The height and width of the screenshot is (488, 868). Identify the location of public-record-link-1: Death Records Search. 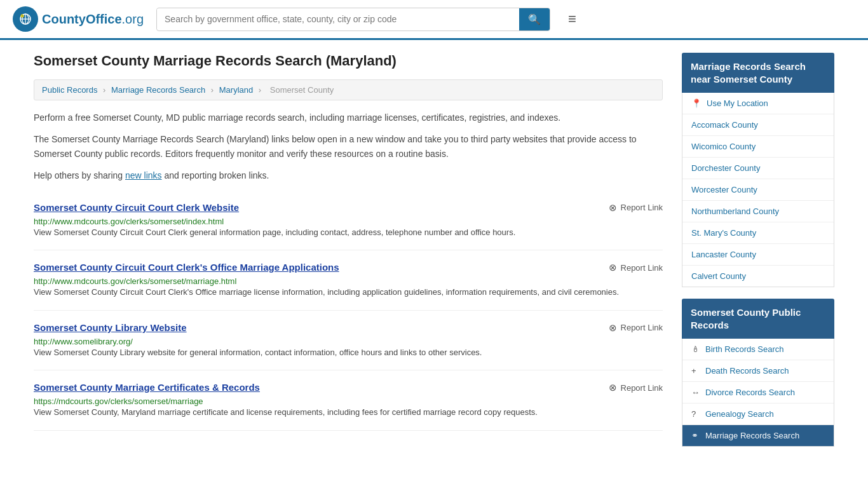
(747, 371).